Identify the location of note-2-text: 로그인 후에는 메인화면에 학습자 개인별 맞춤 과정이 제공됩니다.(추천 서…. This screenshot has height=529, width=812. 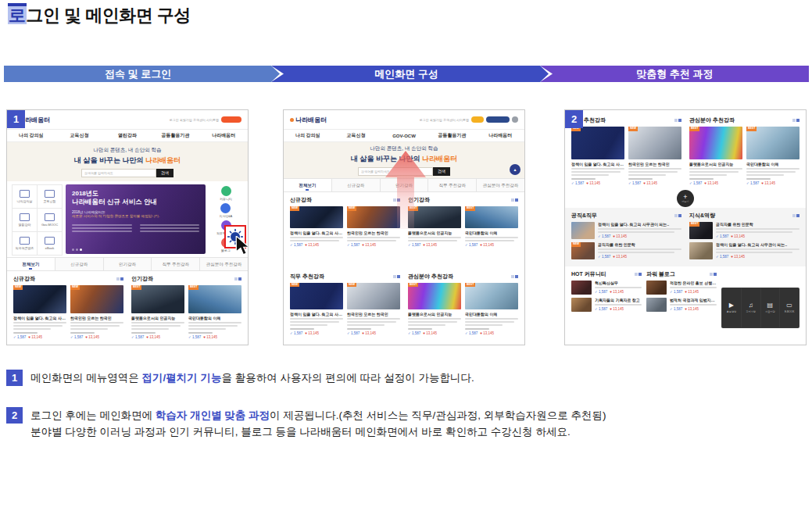
(319, 424).